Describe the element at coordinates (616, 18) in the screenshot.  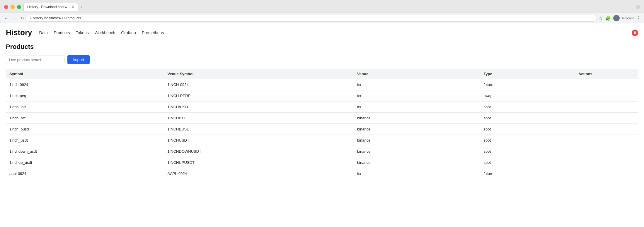
I see `profile-button` at that location.